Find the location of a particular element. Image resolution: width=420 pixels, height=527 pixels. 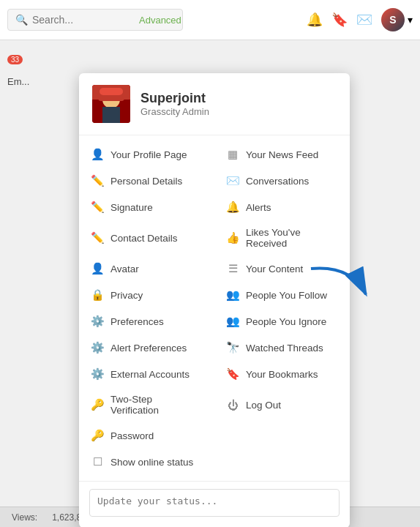

menu-item-profile: 👤 Your Profile Page is located at coordinates (146, 154).